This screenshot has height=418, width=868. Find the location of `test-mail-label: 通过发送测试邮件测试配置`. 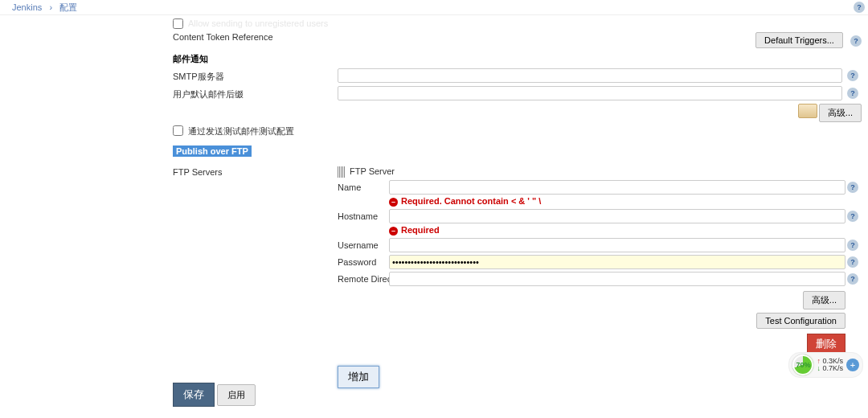

test-mail-label: 通过发送测试邮件测试配置 is located at coordinates (241, 132).